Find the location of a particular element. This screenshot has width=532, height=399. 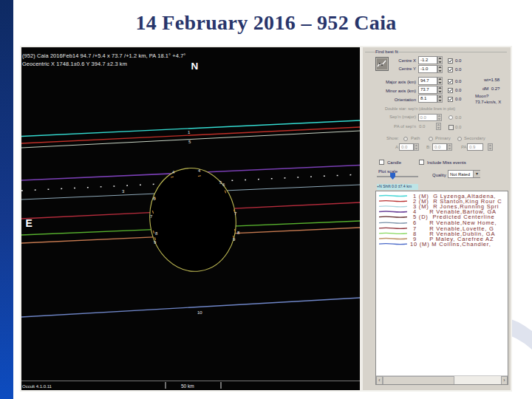

svg-text: N is located at coordinates (195, 66).